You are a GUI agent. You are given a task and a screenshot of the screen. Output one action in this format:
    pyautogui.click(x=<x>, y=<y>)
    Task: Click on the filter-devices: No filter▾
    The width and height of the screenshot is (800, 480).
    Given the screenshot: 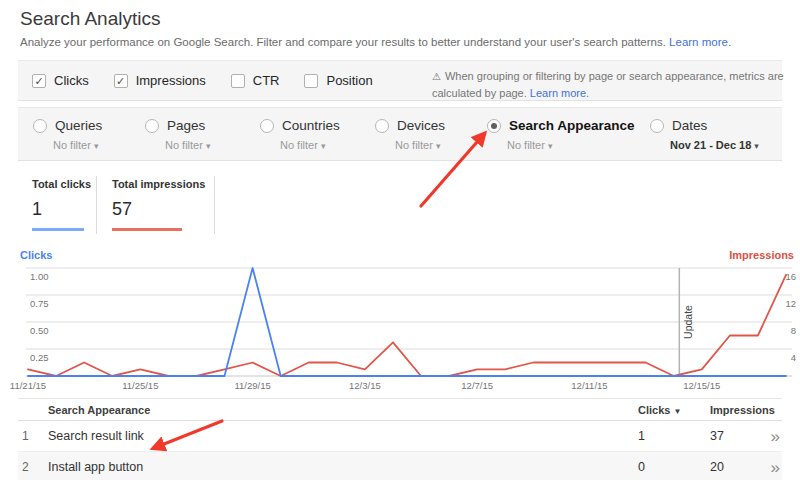 What is the action you would take?
    pyautogui.click(x=420, y=145)
    